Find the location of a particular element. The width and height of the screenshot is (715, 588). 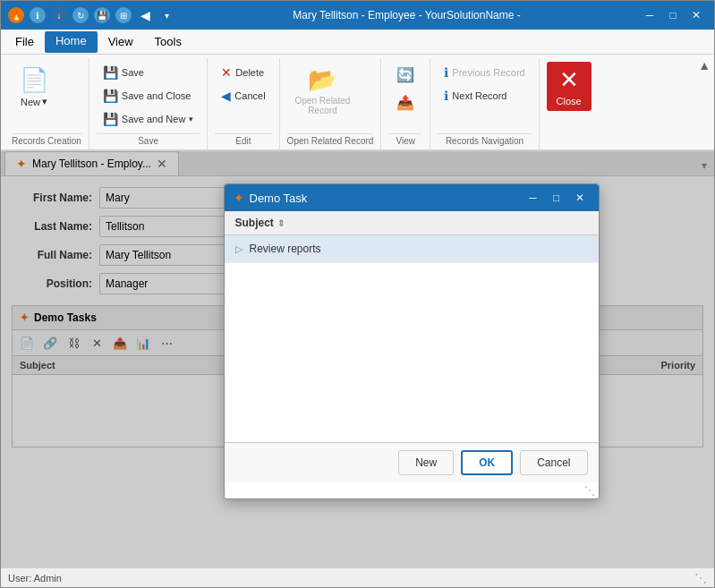

modal-title-left: ✦ Demo Task is located at coordinates (270, 198).